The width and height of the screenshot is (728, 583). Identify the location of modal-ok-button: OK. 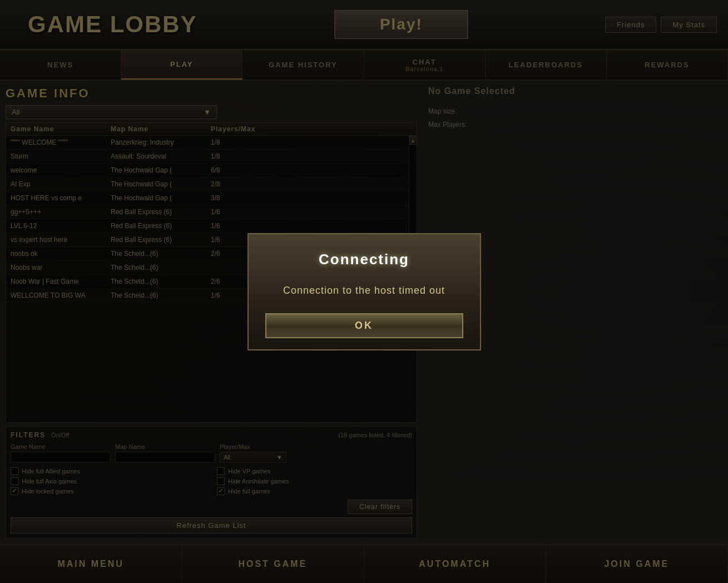
(364, 326).